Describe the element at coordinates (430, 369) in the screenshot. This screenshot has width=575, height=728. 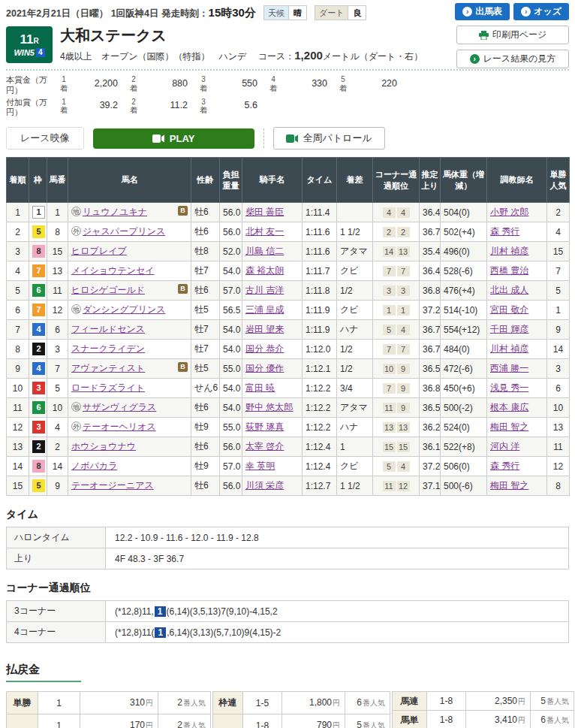
I see `last-3f-time: 36.5` at that location.